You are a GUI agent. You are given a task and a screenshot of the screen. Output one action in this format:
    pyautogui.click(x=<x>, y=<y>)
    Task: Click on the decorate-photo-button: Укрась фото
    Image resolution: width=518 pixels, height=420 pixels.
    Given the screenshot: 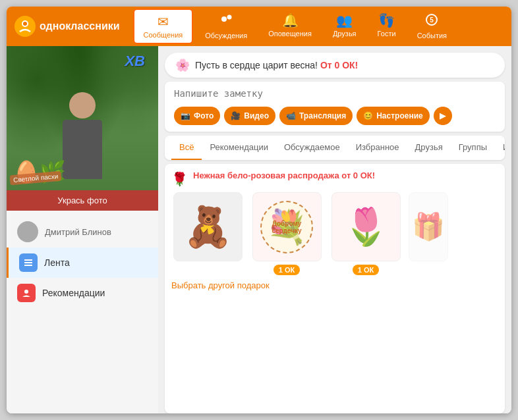 What is the action you would take?
    pyautogui.click(x=82, y=200)
    